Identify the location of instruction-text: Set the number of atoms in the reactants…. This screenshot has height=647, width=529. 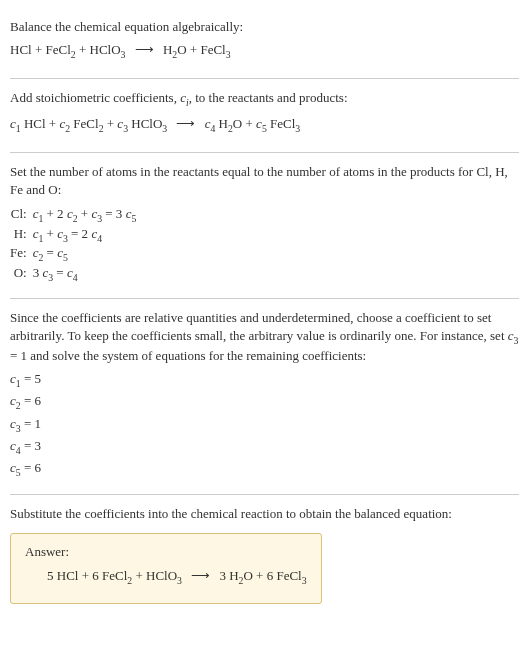
(264, 181).